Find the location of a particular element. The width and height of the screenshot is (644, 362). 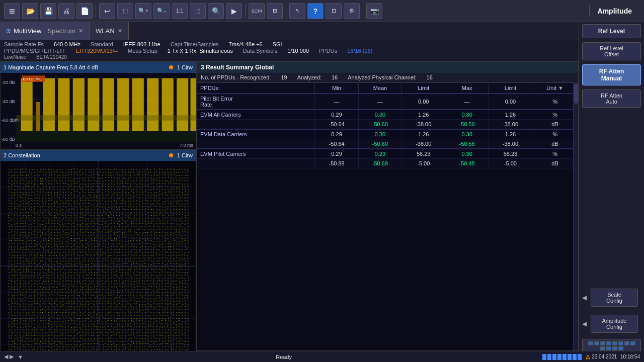

document-button: 📄 is located at coordinates (85, 11).